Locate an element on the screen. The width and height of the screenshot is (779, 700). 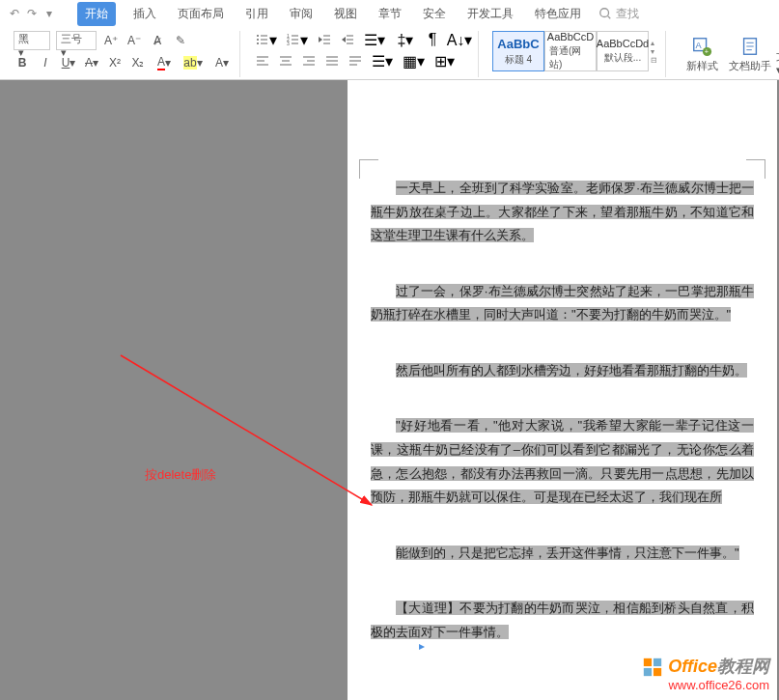
new-style-icon: A+ is located at coordinates (702, 46).